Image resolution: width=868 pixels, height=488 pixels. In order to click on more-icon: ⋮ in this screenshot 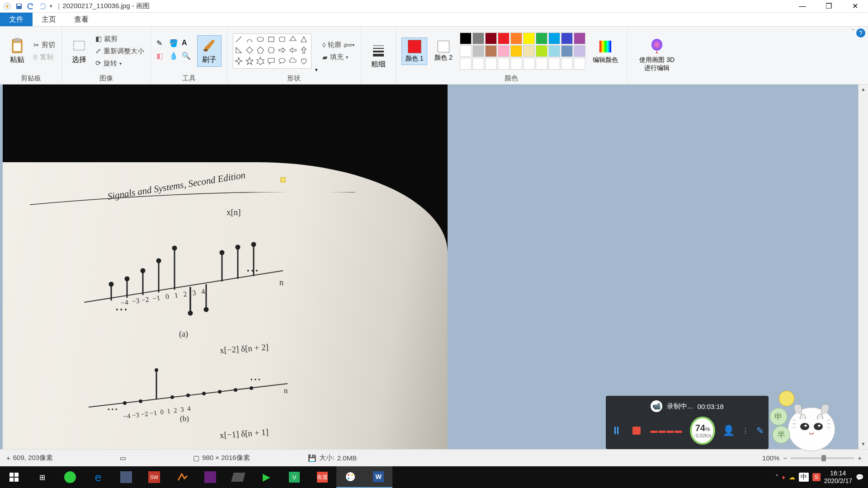, I will do `click(745, 431)`.